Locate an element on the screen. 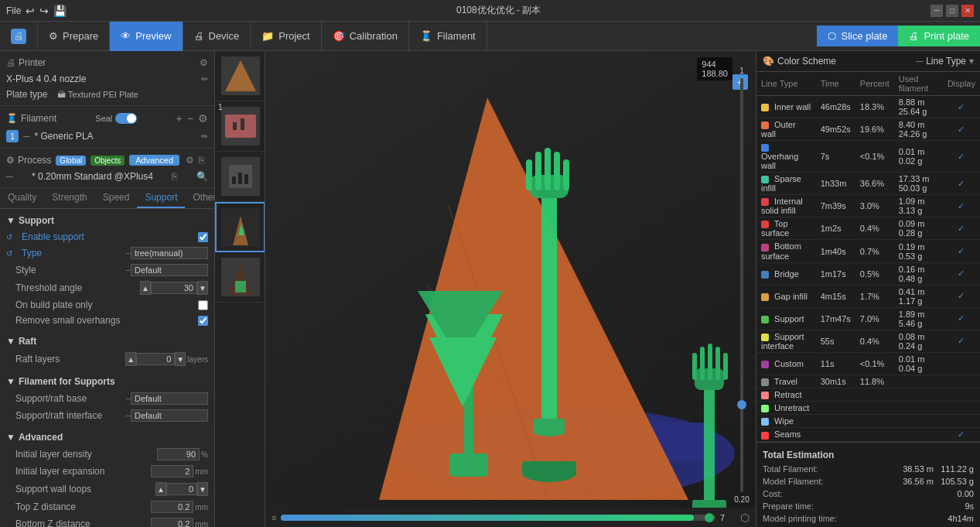 This screenshot has width=980, height=527. slider-thumb is located at coordinates (742, 405).